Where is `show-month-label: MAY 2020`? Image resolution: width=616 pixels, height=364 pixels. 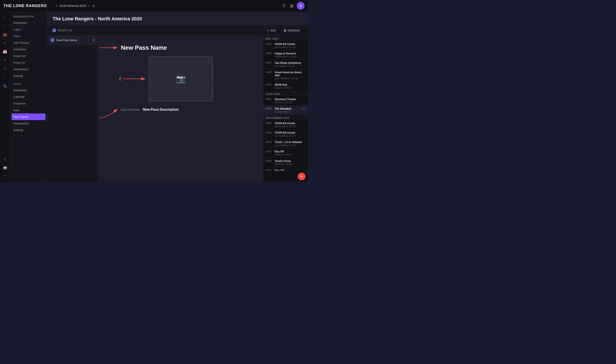 show-month-label: MAY 2020 is located at coordinates (286, 38).